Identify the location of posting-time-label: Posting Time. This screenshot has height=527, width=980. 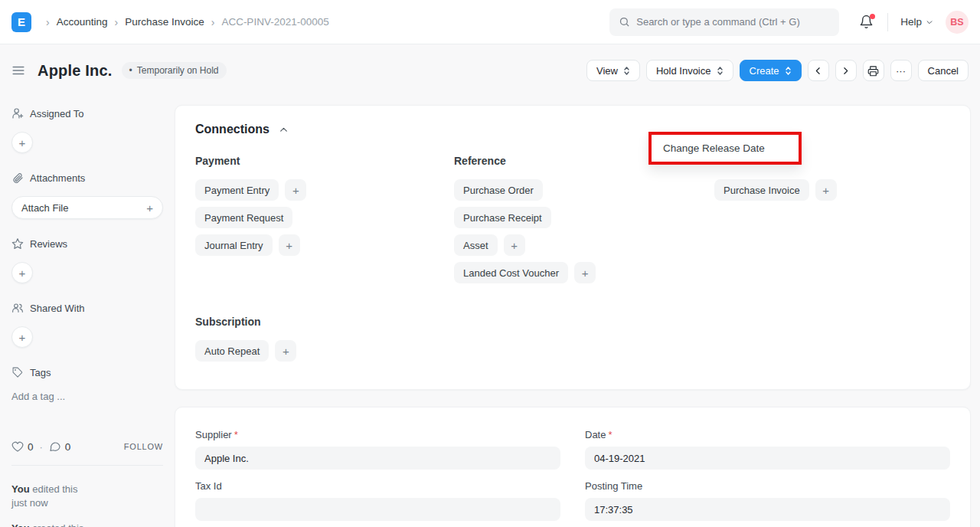
(614, 486).